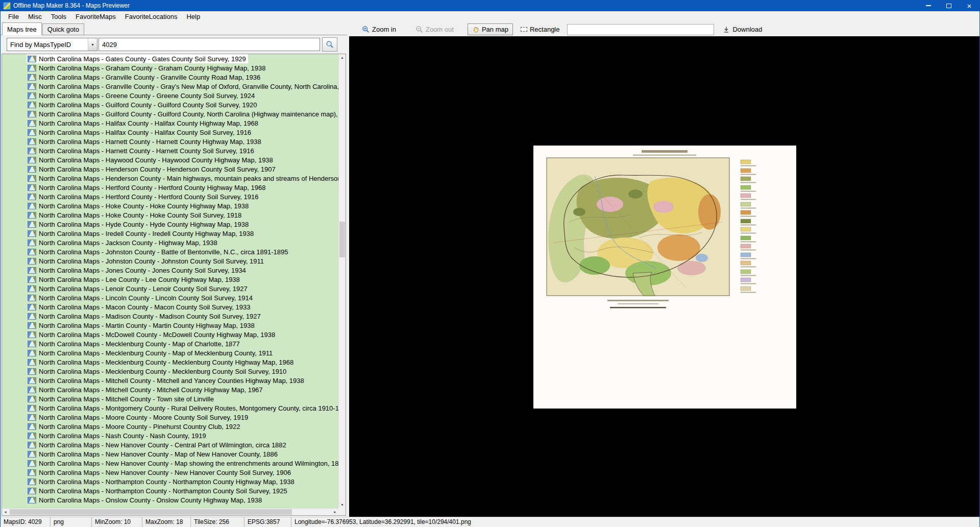 This screenshot has width=980, height=527. What do you see at coordinates (170, 233) in the screenshot?
I see `tree-row: North Carolina Maps - Iredell County - I…` at bounding box center [170, 233].